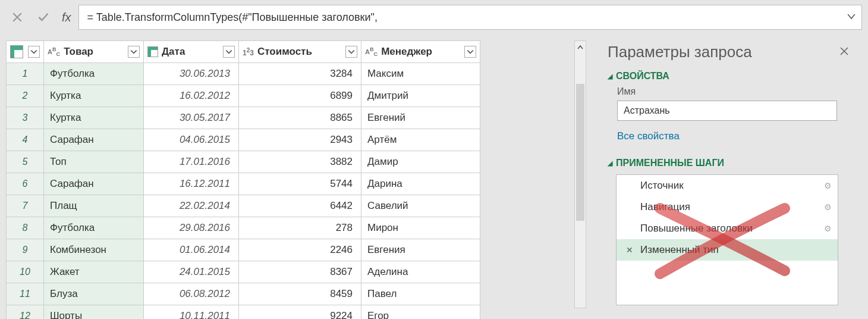 The height and width of the screenshot is (319, 868). Describe the element at coordinates (244, 162) in the screenshot. I see `table-row: 5Топ17.01.20163882Дамир` at that location.